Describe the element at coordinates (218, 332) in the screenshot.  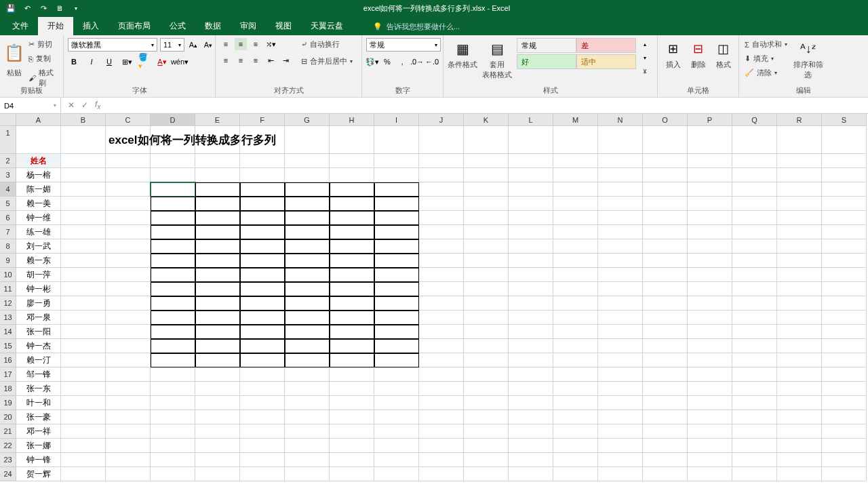
I see `cell-E14` at that location.